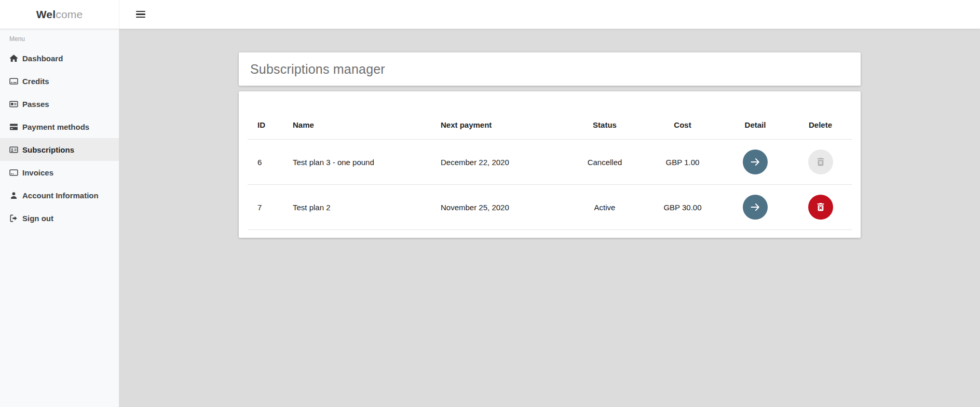 The image size is (980, 407). Describe the element at coordinates (755, 125) in the screenshot. I see `column-header-detail: Detail` at that location.